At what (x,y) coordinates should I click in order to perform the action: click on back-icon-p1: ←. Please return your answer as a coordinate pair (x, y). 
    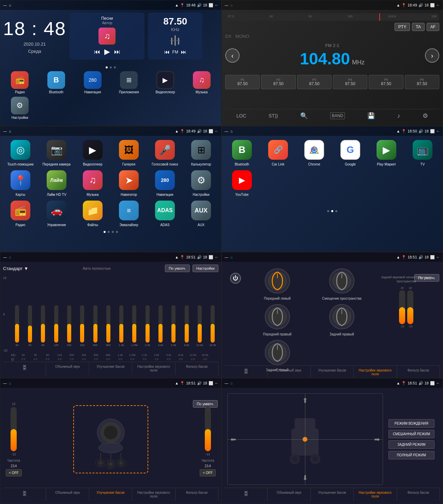
    Looking at the image, I should click on (217, 5).